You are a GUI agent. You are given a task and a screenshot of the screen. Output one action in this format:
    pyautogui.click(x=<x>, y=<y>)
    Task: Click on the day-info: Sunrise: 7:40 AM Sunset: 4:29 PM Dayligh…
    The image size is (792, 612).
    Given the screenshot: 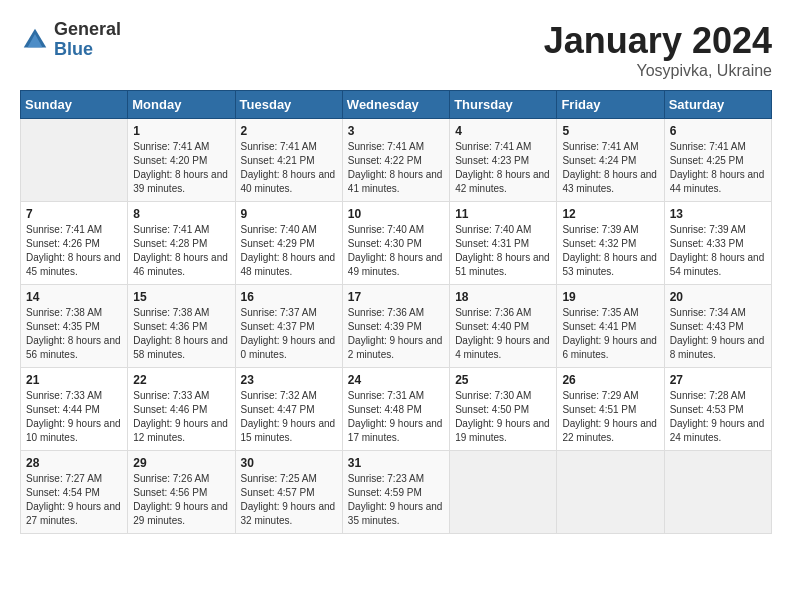 What is the action you would take?
    pyautogui.click(x=289, y=251)
    